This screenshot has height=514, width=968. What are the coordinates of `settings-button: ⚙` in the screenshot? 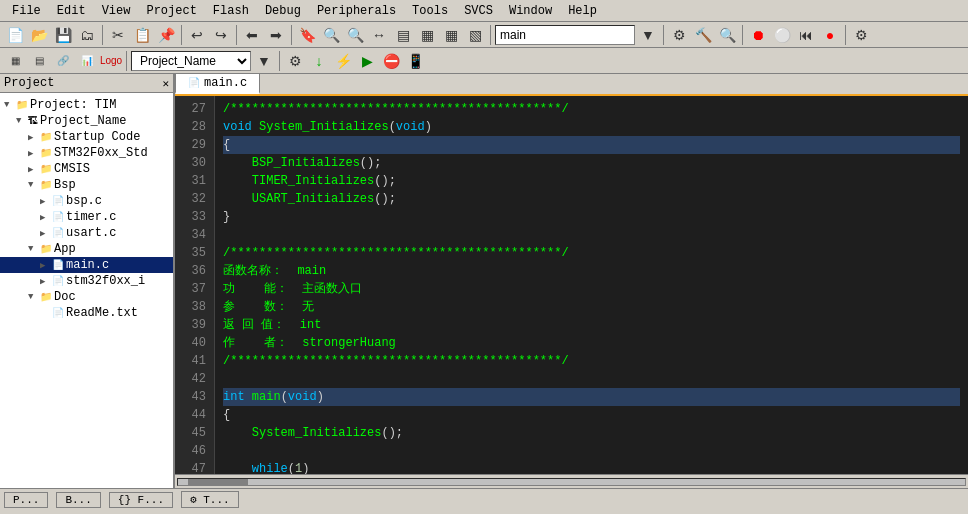 It's located at (861, 35).